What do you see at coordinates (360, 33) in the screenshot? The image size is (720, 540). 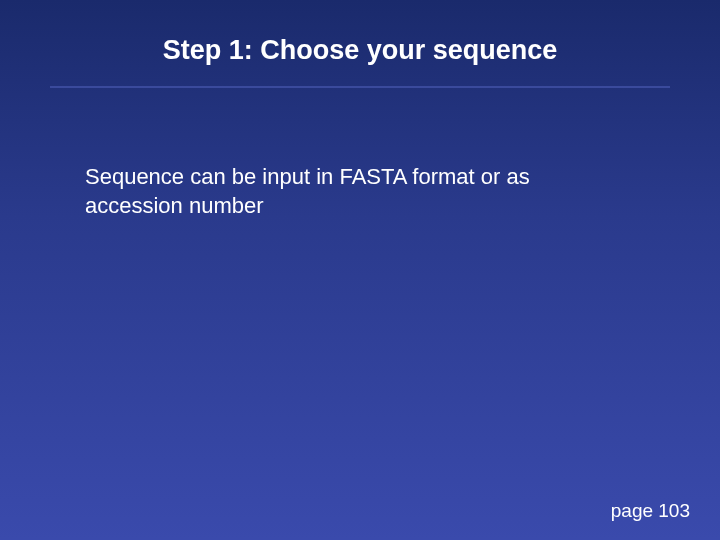 I see `slide-title: Step 1: Choose your sequence` at bounding box center [360, 33].